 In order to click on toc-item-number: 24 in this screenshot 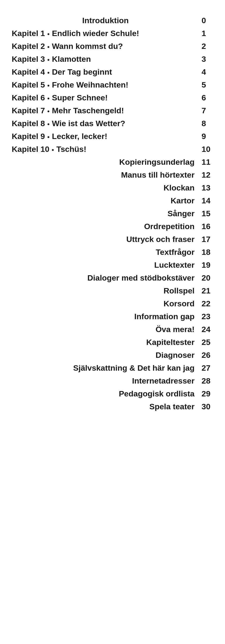, I will do `click(206, 330)`.